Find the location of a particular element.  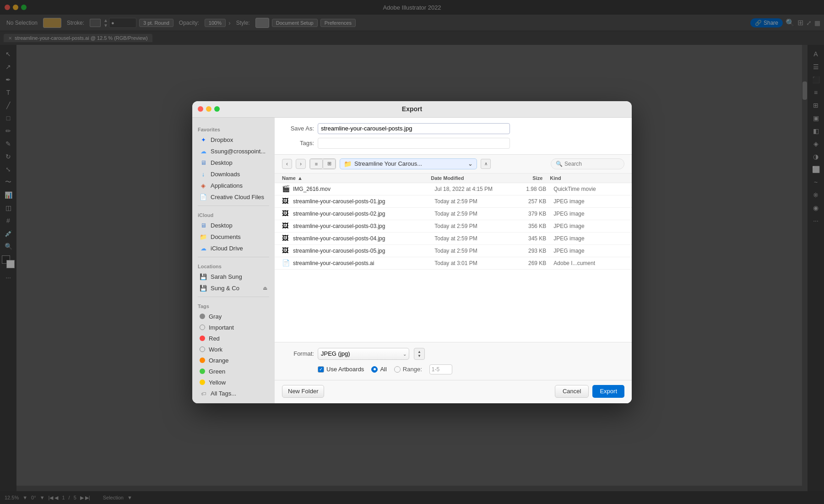

format-select: JPEG (jpg) PNG (png) SVG (svg) PDF (pdf) is located at coordinates (363, 354).